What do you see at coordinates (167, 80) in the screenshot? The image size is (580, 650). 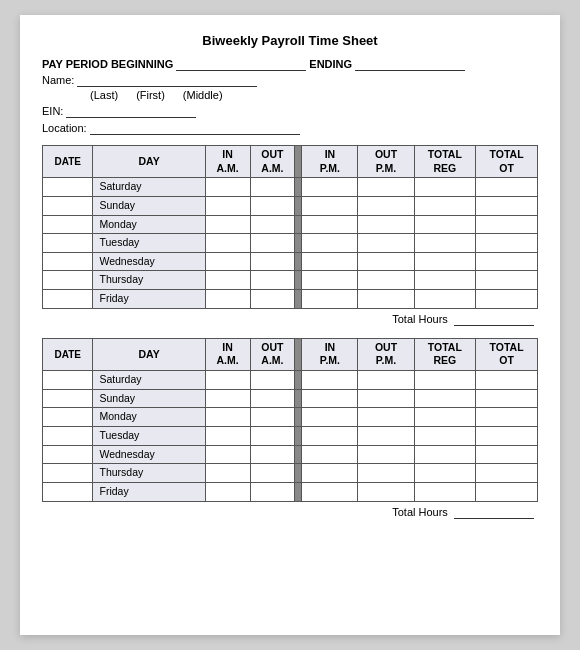 I see `name-value` at bounding box center [167, 80].